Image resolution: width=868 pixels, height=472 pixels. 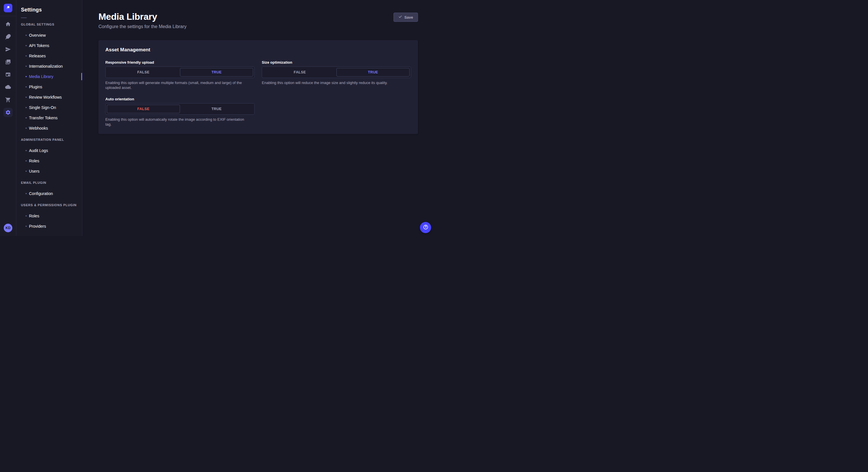 I want to click on section-label: GLOBAL SETTINGS, so click(x=49, y=24).